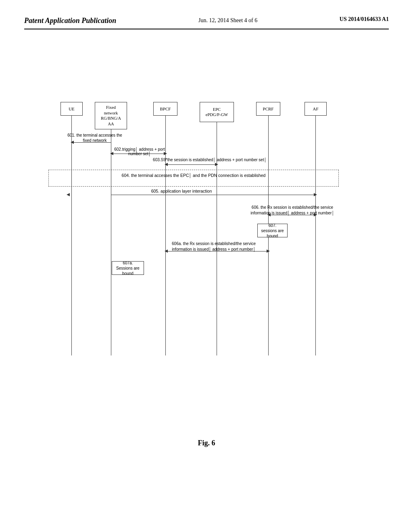 The width and height of the screenshot is (413, 532). Describe the element at coordinates (128, 268) in the screenshot. I see `label-607a-text: 607a. Sessions arebound` at that location.